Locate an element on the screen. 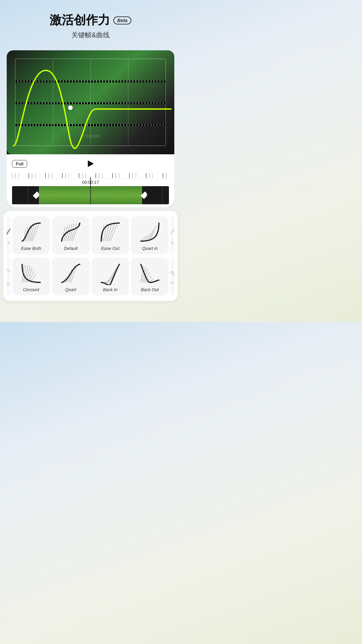  ease-both-label: Ease Both is located at coordinates (31, 248).